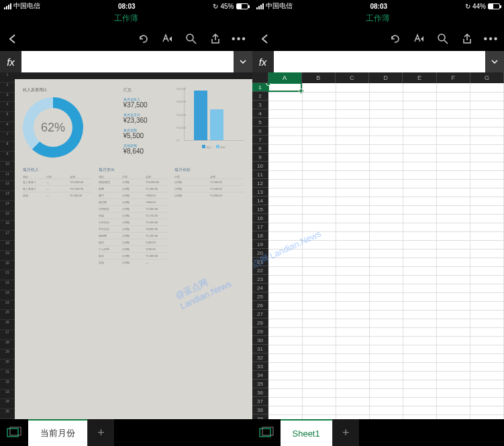 This screenshot has width=504, height=446. I want to click on row-head-12: 12, so click(260, 184).